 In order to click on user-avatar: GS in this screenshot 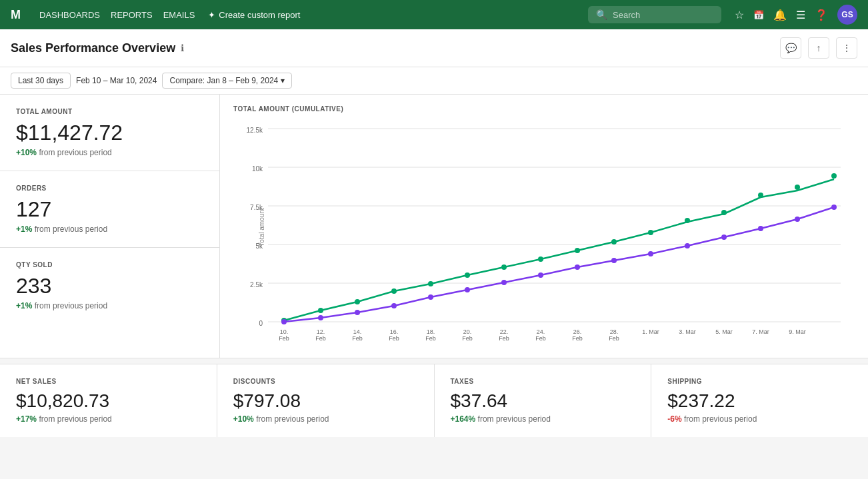, I will do `click(847, 15)`.